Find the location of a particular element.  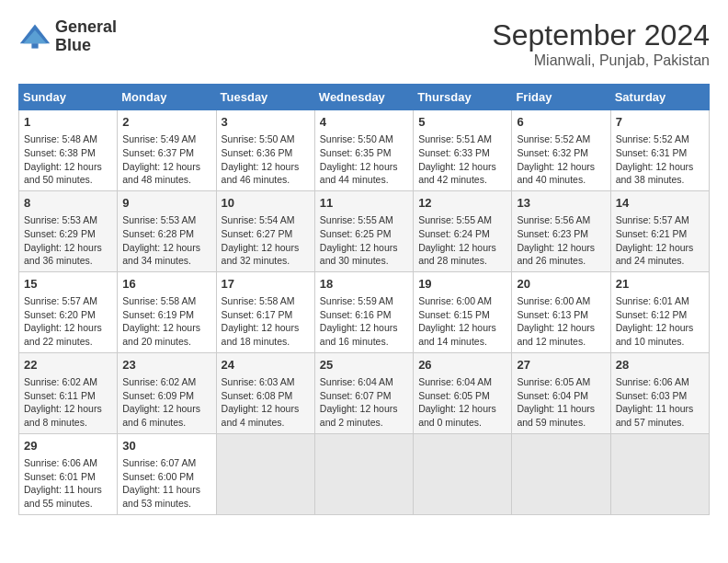

day-info: Sunrise: 6:07 AM Sunset: 6:00 PM Dayligh… is located at coordinates (166, 484).